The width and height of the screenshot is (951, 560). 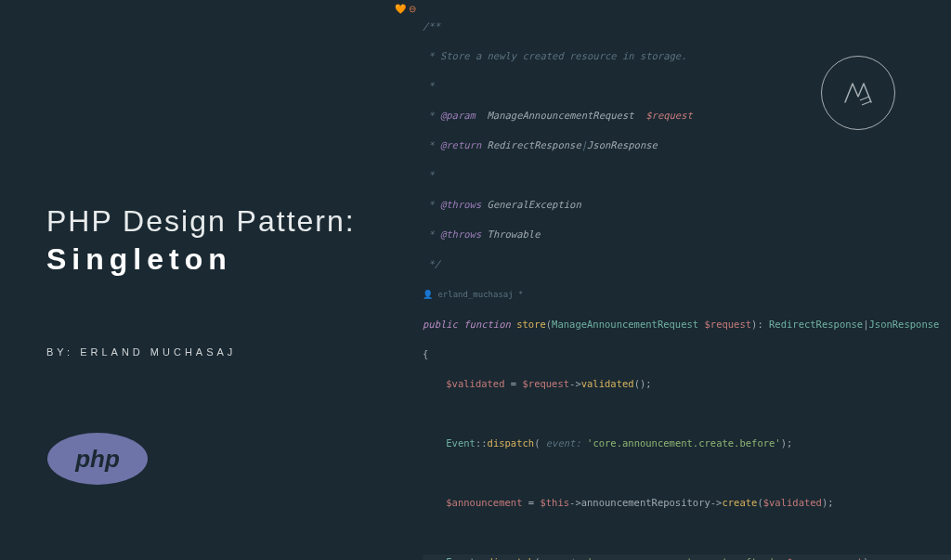 What do you see at coordinates (201, 221) in the screenshot?
I see `title-line-1: PHP Design Pattern:` at bounding box center [201, 221].